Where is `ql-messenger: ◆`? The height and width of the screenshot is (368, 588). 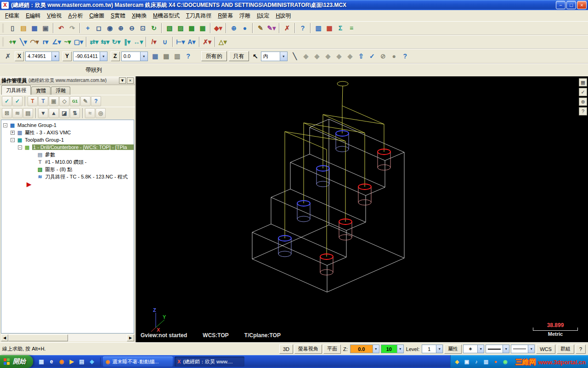
ql-messenger: ◆ is located at coordinates (92, 362).